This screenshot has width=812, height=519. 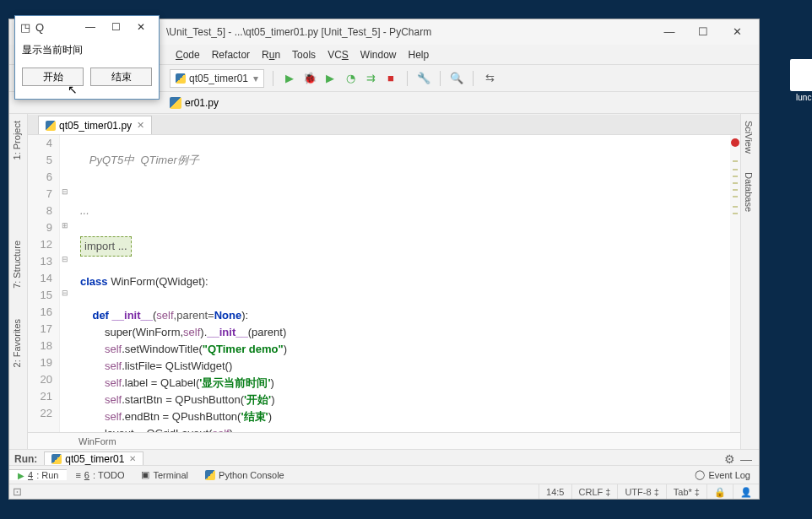 What do you see at coordinates (594, 491) in the screenshot?
I see `line-ending: CRLF ‡` at bounding box center [594, 491].